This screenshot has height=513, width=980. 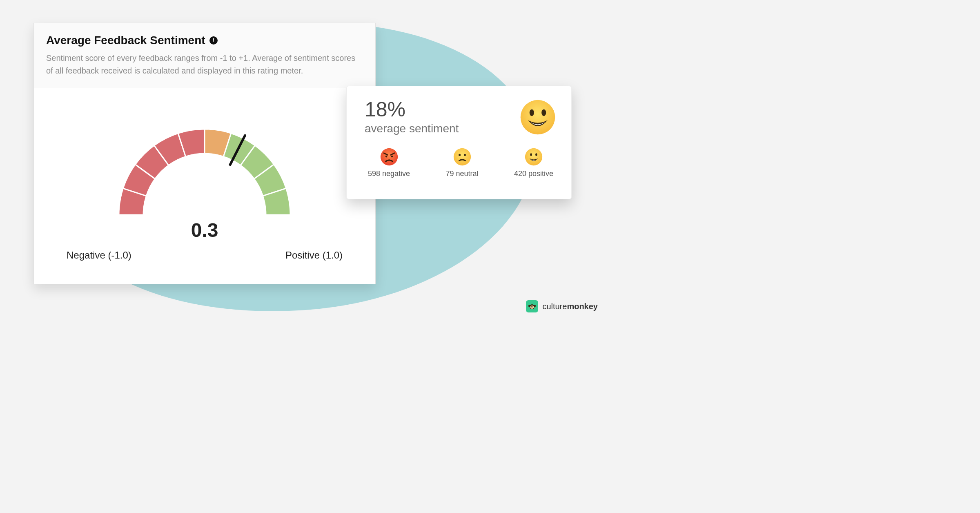 I want to click on positive-cell: 420 positive, so click(x=534, y=163).